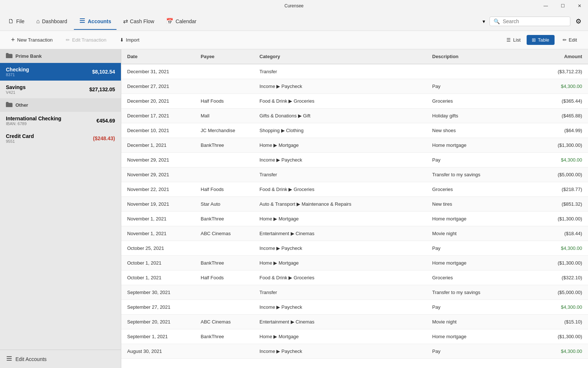 The height and width of the screenshot is (368, 588). Describe the element at coordinates (355, 145) in the screenshot. I see `table-row: December 1, 2021 BankThree Home ▶ Mortga…` at that location.